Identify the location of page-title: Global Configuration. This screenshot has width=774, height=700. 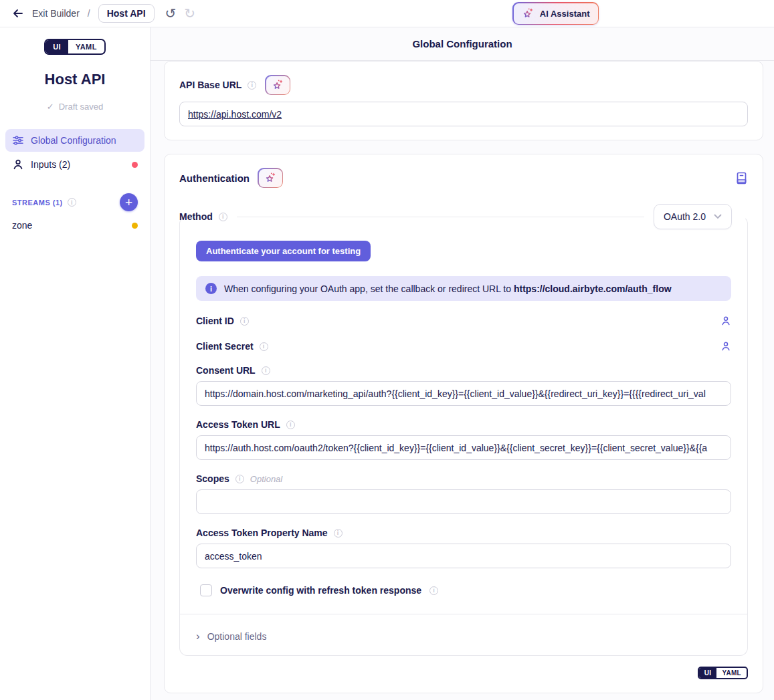
(462, 44).